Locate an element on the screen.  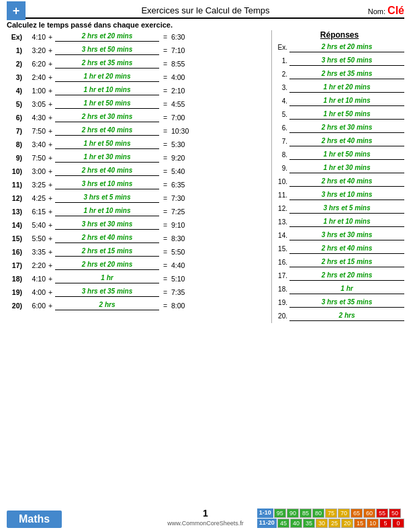
ex-time: 2:40 is located at coordinates (35, 77).